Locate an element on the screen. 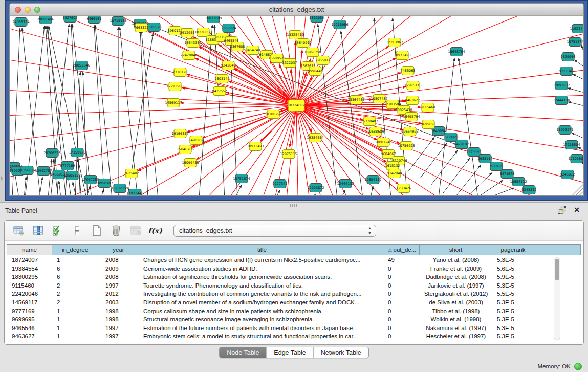  graph-node: 7515526 is located at coordinates (155, 28).